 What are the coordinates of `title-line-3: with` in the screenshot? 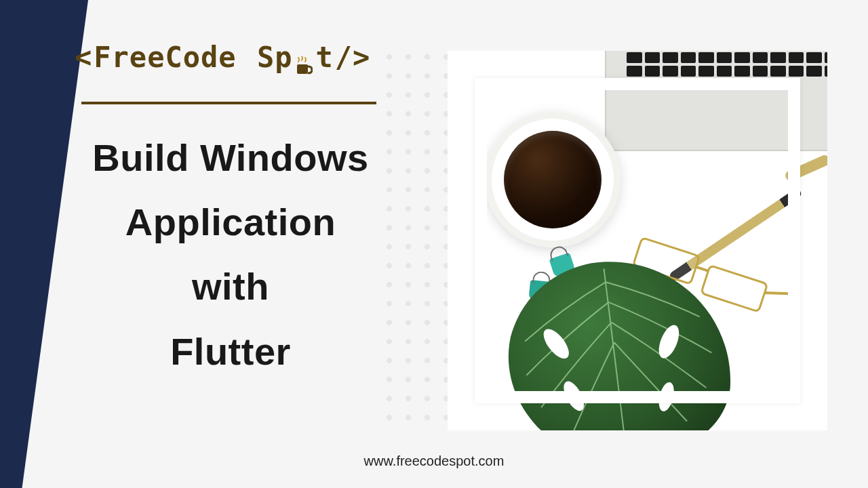 It's located at (231, 286).